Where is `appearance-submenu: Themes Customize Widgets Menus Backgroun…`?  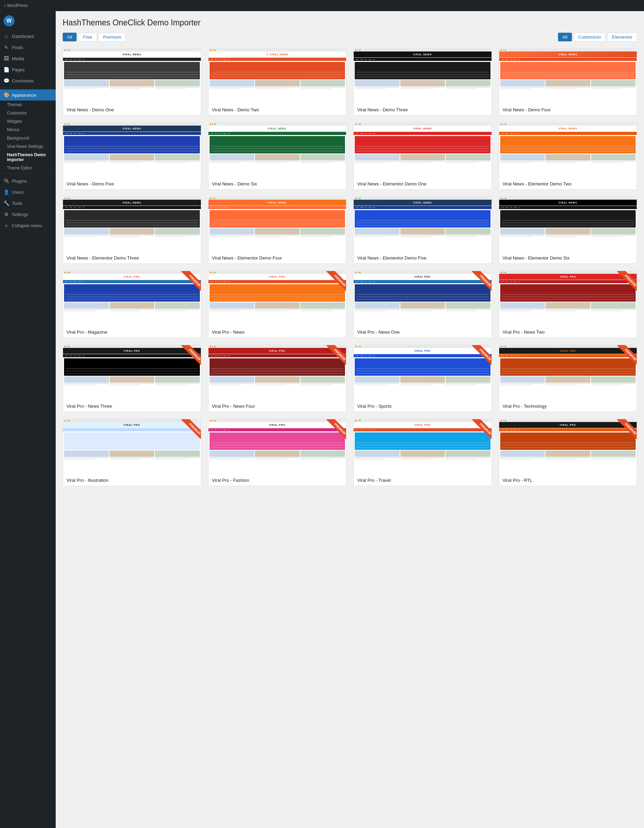 appearance-submenu: Themes Customize Widgets Menus Backgroun… is located at coordinates (28, 136).